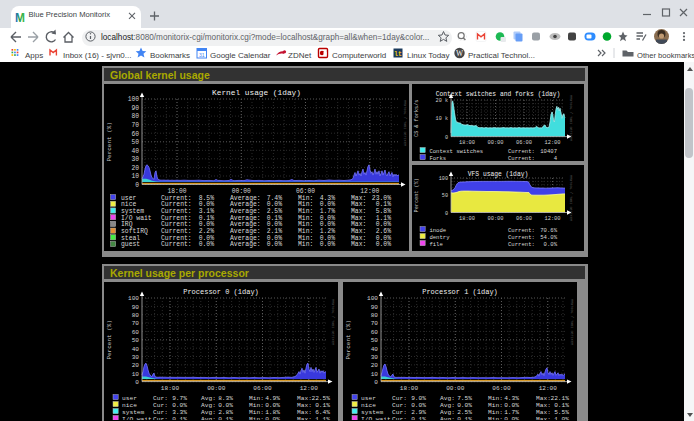 Image resolution: width=694 pixels, height=421 pixels. What do you see at coordinates (418, 412) in the screenshot?
I see `svg-text: 2.9%` at bounding box center [418, 412].